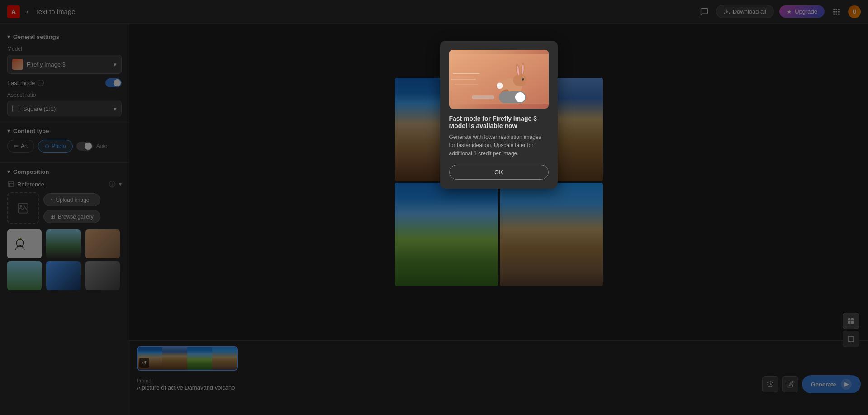 This screenshot has width=868, height=415. Describe the element at coordinates (499, 145) in the screenshot. I see `modal-description: Generate with lower resolution images fo…` at that location.